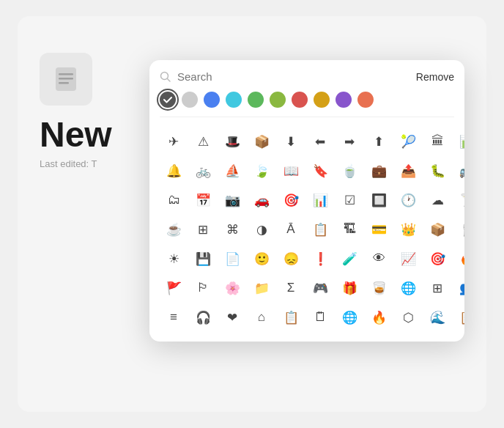 Image resolution: width=504 pixels, height=428 pixels. Describe the element at coordinates (203, 317) in the screenshot. I see `icon-cell: 🎧` at that location.